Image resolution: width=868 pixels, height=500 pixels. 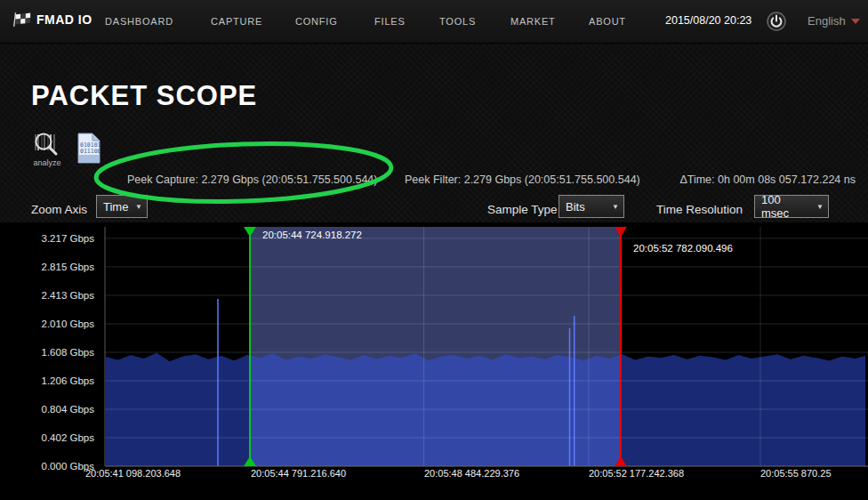 I want to click on sample-type-select: Bits ▼, so click(x=591, y=206).